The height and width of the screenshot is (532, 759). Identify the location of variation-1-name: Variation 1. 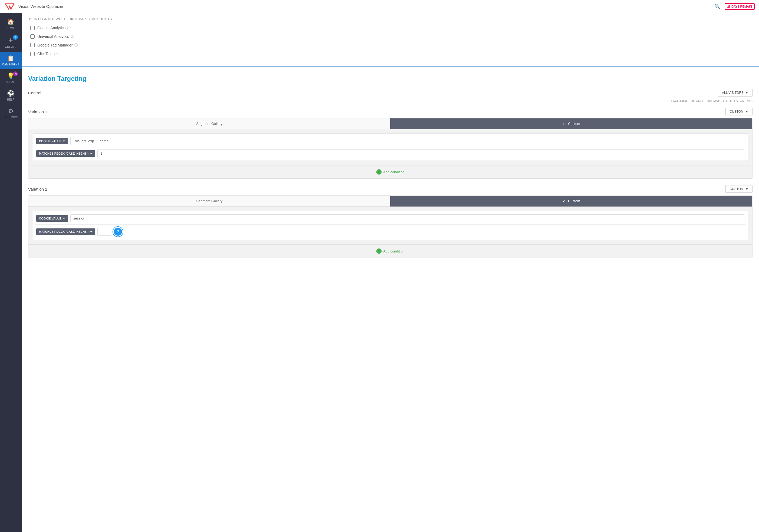
(38, 112).